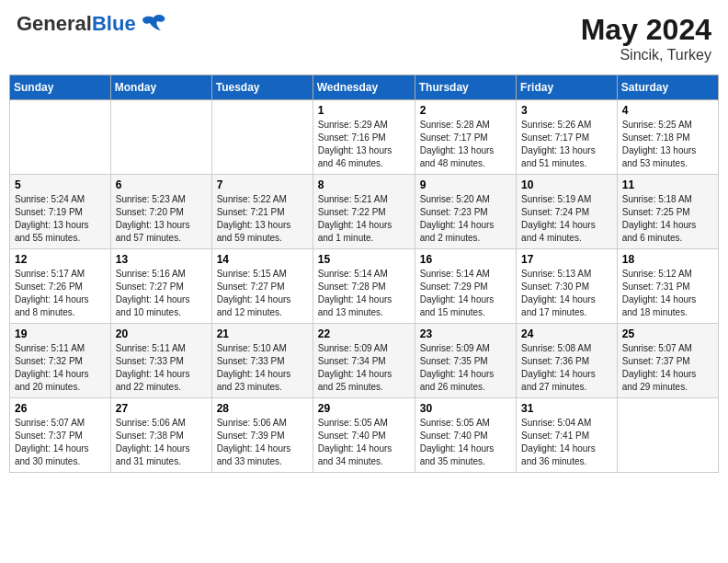 The width and height of the screenshot is (728, 563). Describe the element at coordinates (465, 185) in the screenshot. I see `day-number: 9` at that location.